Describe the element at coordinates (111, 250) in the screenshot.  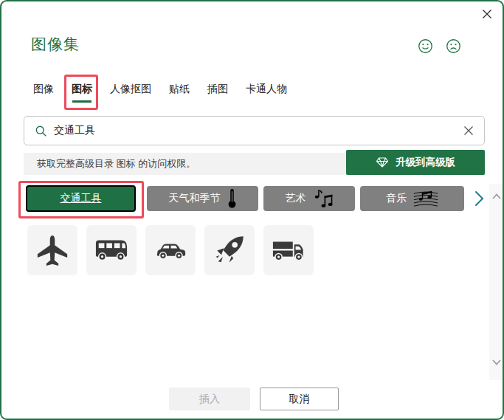
I see `bus-icon` at that location.